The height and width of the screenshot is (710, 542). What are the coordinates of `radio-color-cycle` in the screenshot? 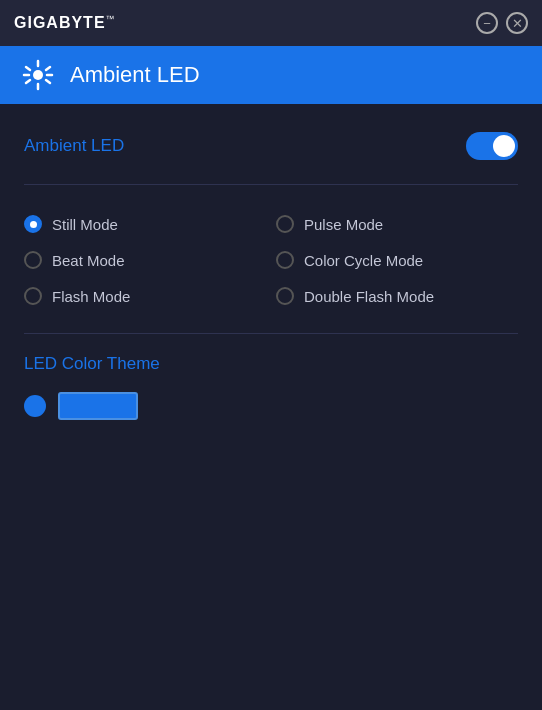 It's located at (285, 260).